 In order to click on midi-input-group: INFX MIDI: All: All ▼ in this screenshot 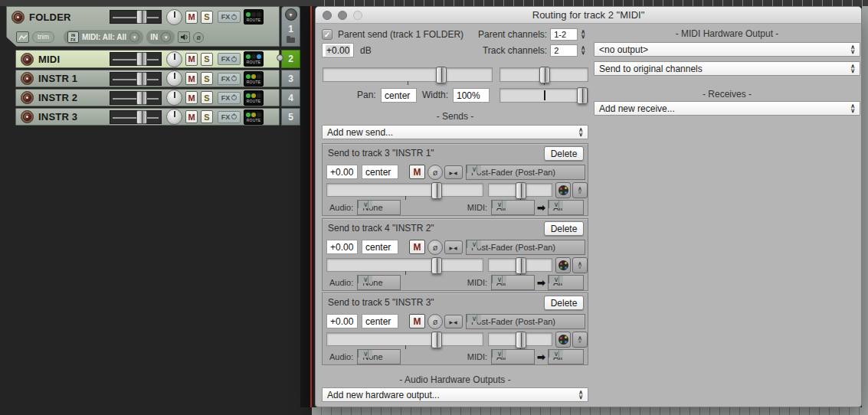, I will do `click(103, 37)`.